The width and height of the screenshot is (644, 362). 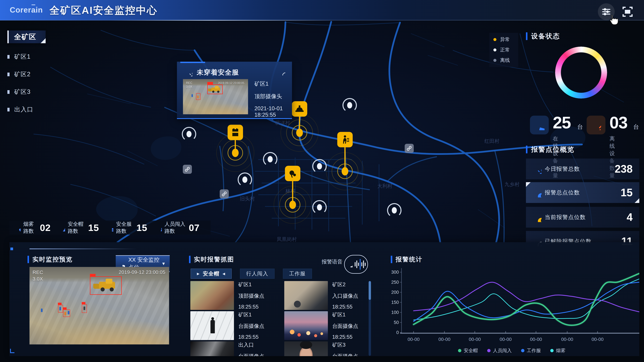 What do you see at coordinates (273, 96) in the screenshot?
I see `popup-camera: 顶部摄像头` at bounding box center [273, 96].